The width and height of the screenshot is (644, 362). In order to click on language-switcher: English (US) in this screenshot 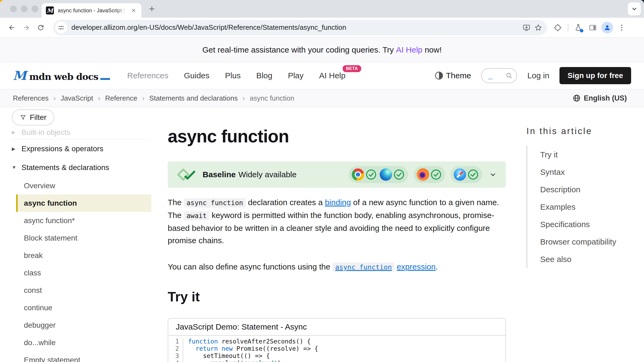, I will do `click(600, 98)`.